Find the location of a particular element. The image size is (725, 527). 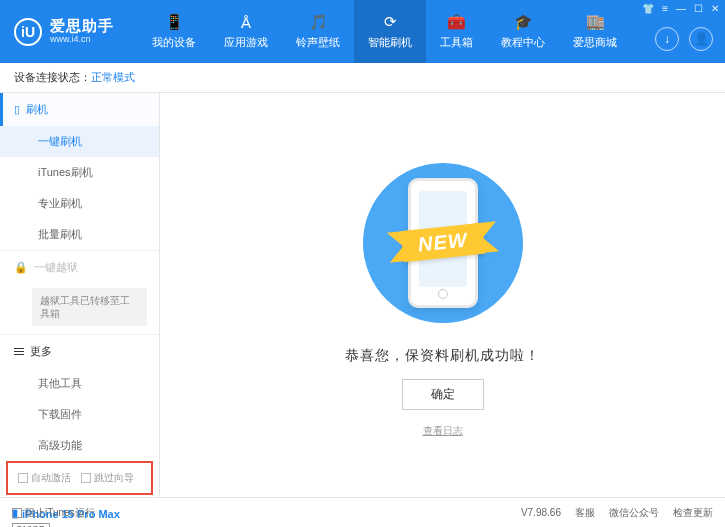

check-update-link: 检查更新 is located at coordinates (693, 513).